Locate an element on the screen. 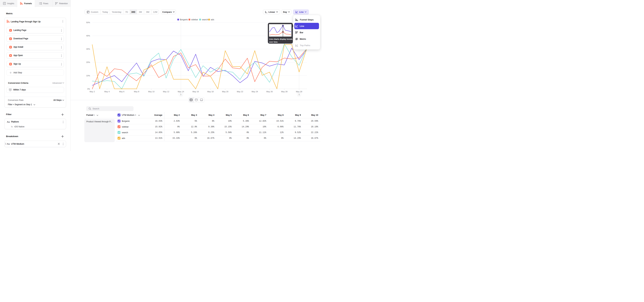 The image size is (644, 302). svg-text: May 18 is located at coordinates (210, 92).